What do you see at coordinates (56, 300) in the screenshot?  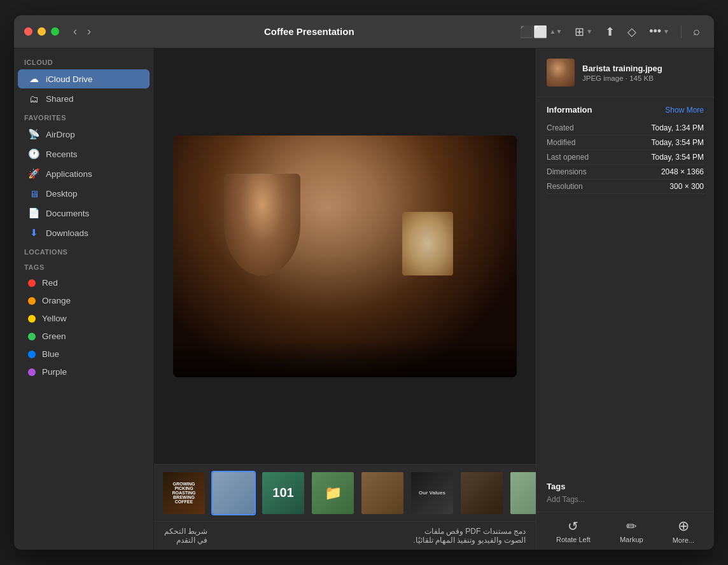 I see `sidebar-label-tag-orange: Orange` at bounding box center [56, 300].